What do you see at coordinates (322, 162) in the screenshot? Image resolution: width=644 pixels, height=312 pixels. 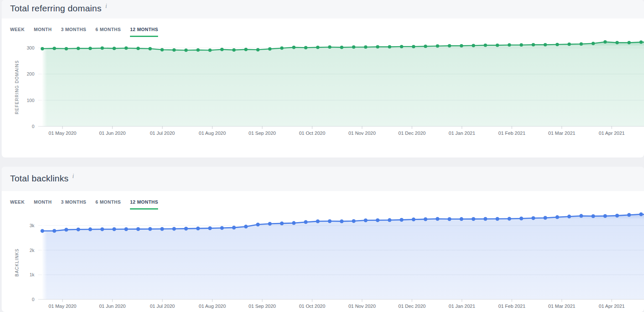 I see `panel-gap` at bounding box center [322, 162].